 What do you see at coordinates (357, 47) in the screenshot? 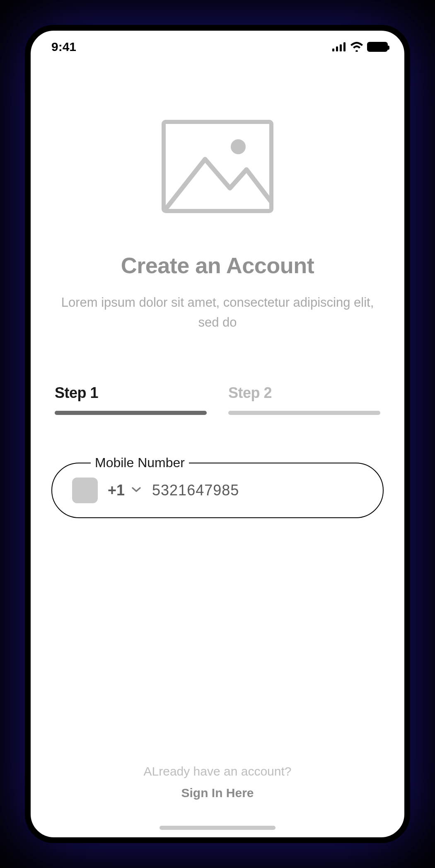
I see `wifi-icon` at bounding box center [357, 47].